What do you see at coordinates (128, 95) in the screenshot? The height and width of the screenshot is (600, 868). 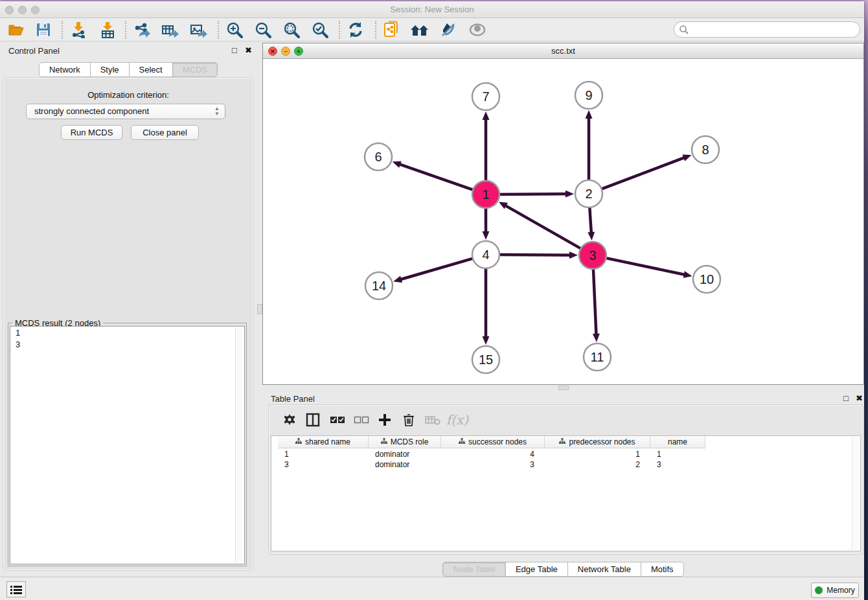 I see `optimization-criterion-label: Optimization criterion:` at bounding box center [128, 95].